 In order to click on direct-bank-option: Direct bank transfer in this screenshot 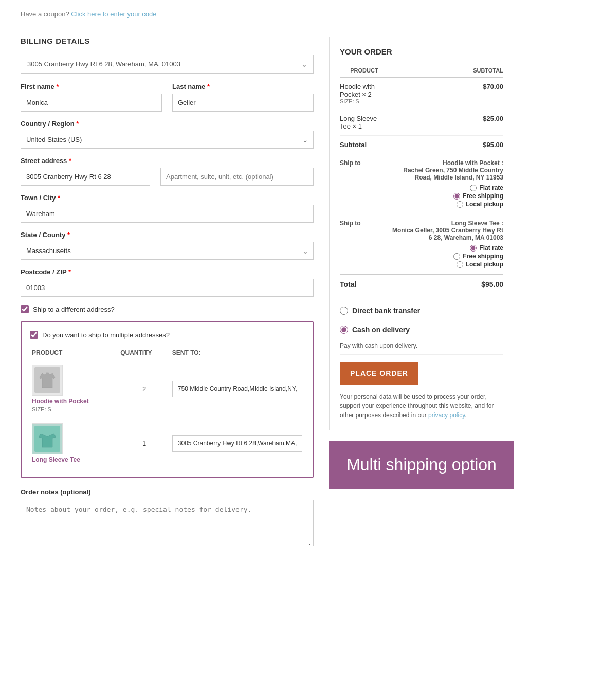, I will do `click(422, 311)`.